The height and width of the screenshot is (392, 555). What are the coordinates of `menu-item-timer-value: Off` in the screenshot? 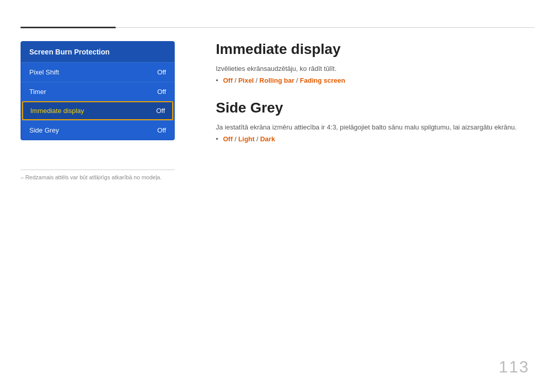 It's located at (161, 91).